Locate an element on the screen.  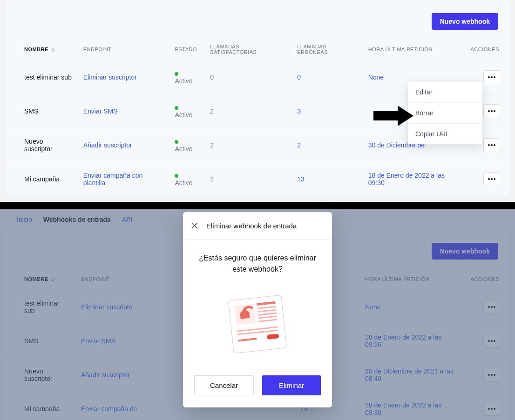
delete-illustration-icon is located at coordinates (258, 324).